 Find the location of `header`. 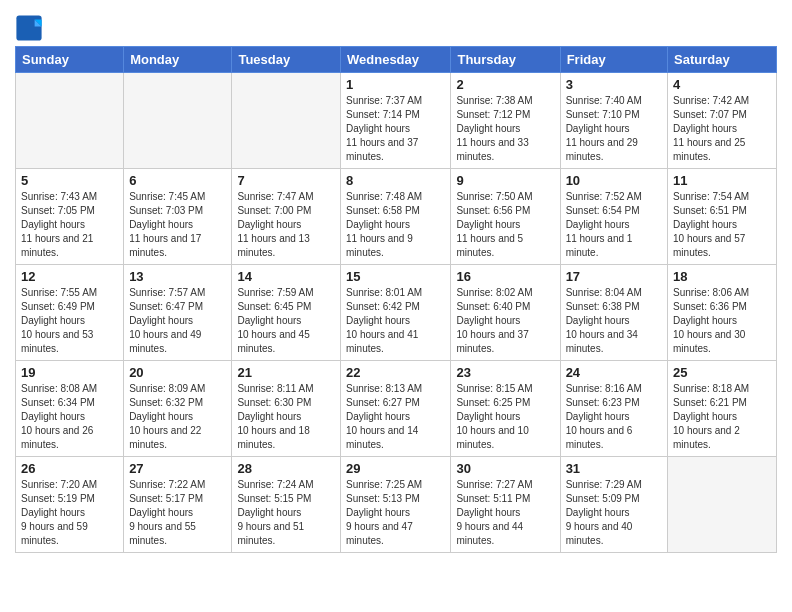

header is located at coordinates (396, 26).